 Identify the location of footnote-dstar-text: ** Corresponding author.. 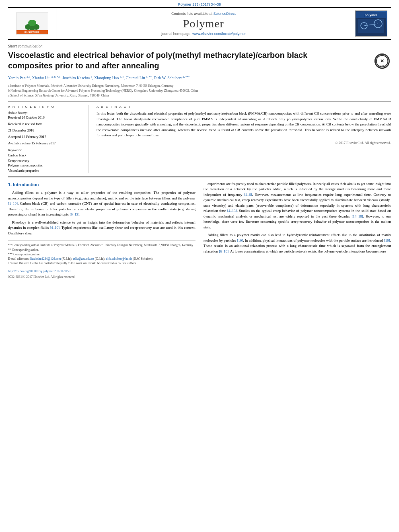
(23, 250).